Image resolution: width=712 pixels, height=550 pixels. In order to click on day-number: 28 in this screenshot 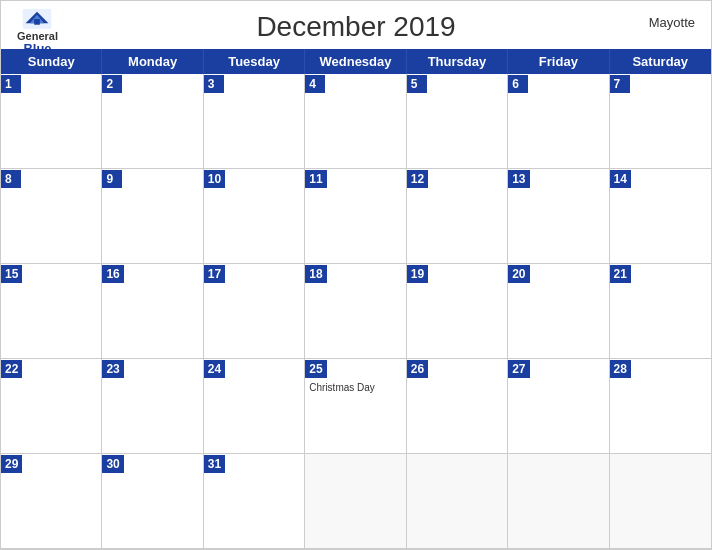, I will do `click(620, 369)`.